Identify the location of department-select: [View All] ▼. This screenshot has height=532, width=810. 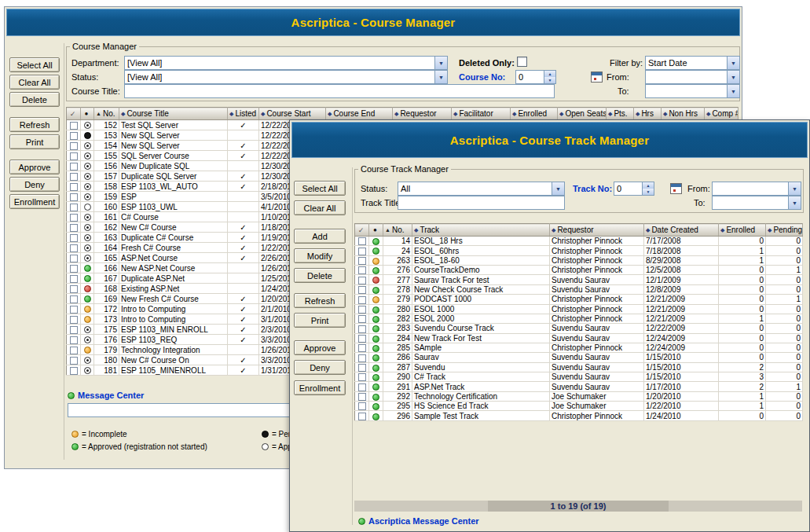
(286, 63).